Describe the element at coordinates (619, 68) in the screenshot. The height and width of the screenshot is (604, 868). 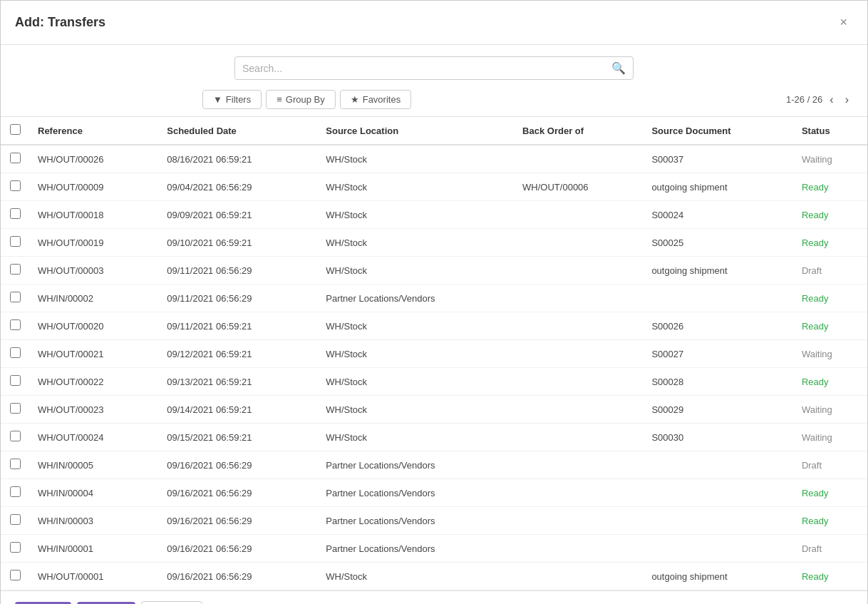
I see `search-button: 🔍` at that location.